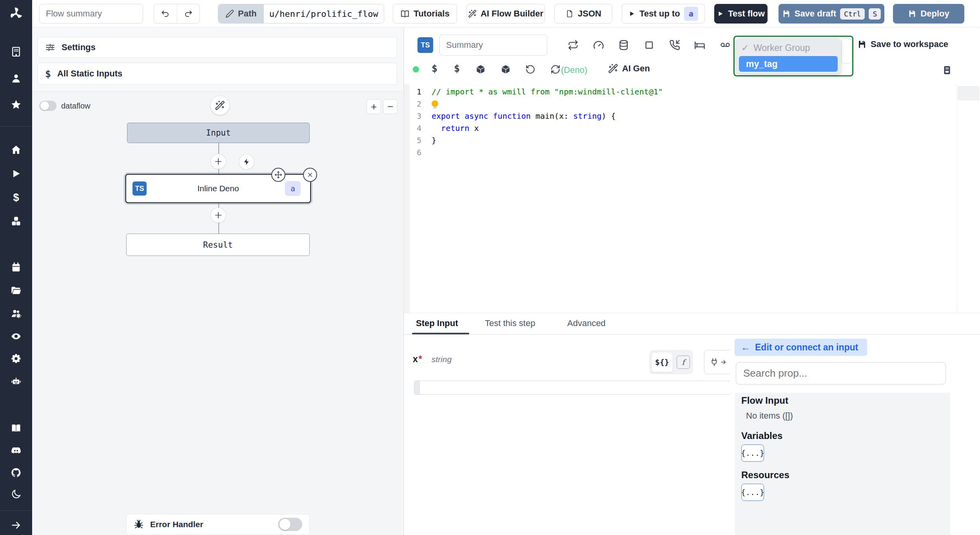 The width and height of the screenshot is (980, 535). I want to click on field-value-input-wrap, so click(573, 388).